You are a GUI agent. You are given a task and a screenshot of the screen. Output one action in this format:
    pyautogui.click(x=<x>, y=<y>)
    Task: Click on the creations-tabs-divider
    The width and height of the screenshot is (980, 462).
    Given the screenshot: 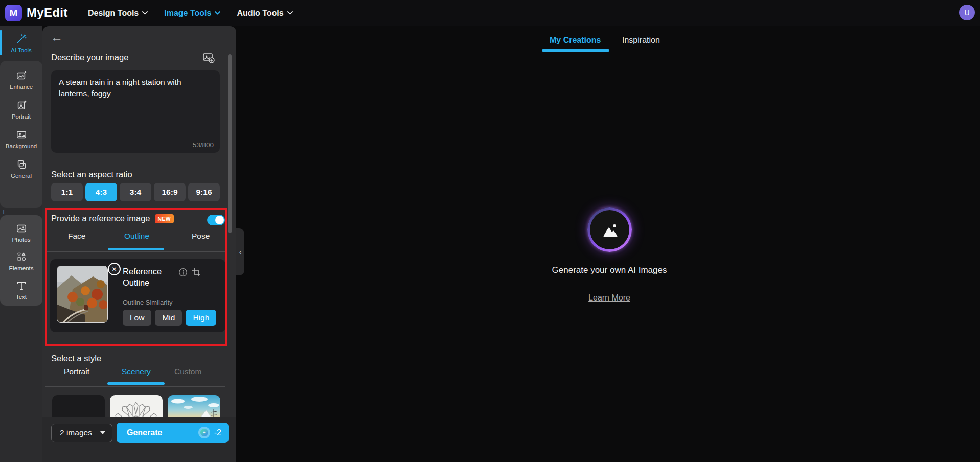 What is the action you would take?
    pyautogui.click(x=610, y=53)
    